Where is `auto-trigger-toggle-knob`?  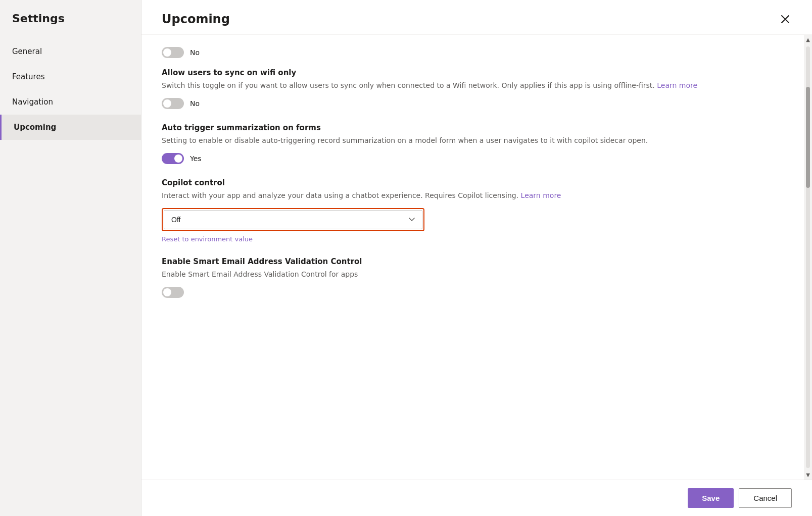
auto-trigger-toggle-knob is located at coordinates (178, 159).